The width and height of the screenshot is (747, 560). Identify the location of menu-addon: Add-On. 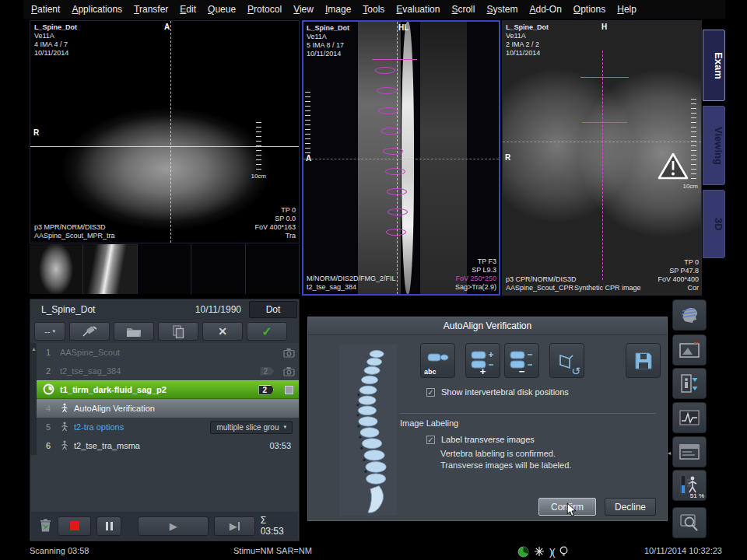
(545, 9).